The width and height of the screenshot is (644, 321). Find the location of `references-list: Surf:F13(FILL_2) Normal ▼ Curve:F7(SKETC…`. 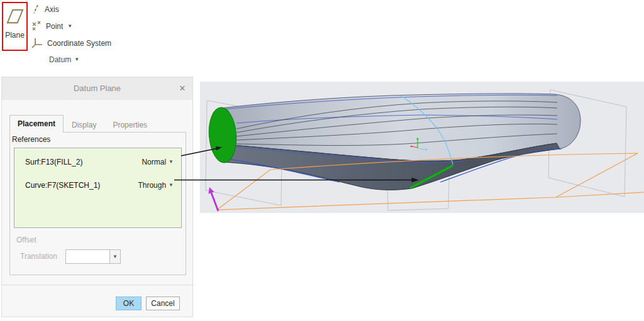

references-list: Surf:F13(FILL_2) Normal ▼ Curve:F7(SKETC… is located at coordinates (98, 188).